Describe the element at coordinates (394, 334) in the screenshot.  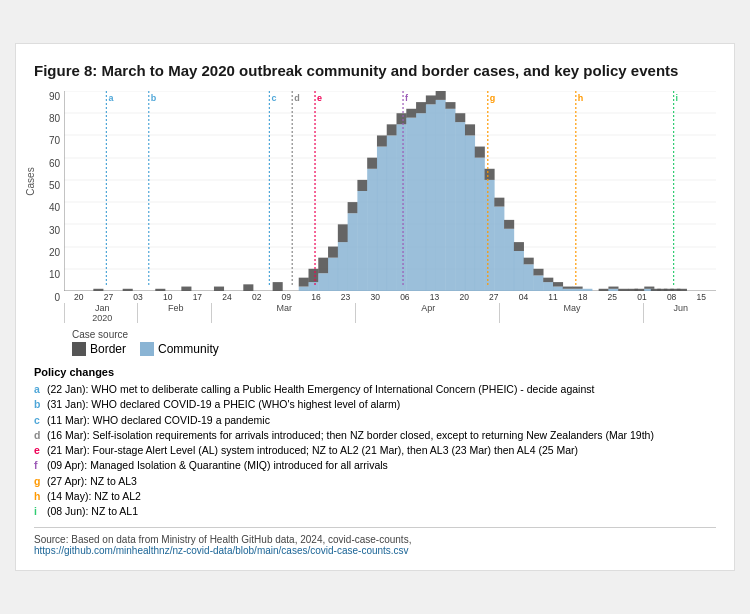
I see `legend-title: Case source` at that location.